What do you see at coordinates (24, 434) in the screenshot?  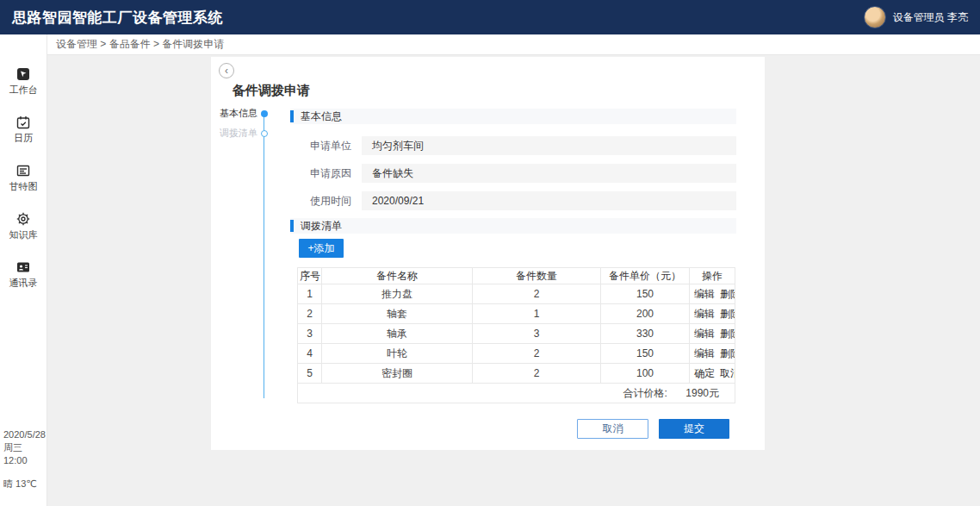 I see `footer-date: 2020/5/28` at bounding box center [24, 434].